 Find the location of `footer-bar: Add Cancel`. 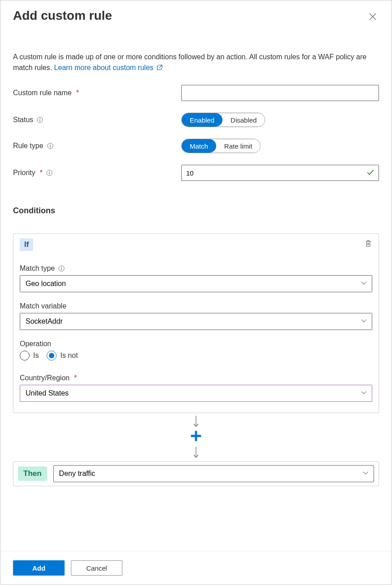

footer-bar: Add Cancel is located at coordinates (196, 567).